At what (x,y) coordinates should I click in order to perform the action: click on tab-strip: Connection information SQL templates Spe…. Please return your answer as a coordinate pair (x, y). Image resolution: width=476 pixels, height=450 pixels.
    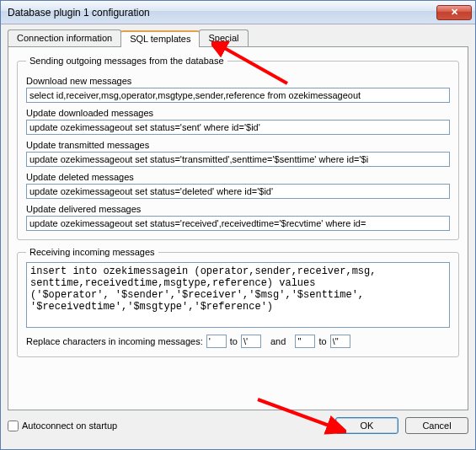
    Looking at the image, I should click on (238, 38).